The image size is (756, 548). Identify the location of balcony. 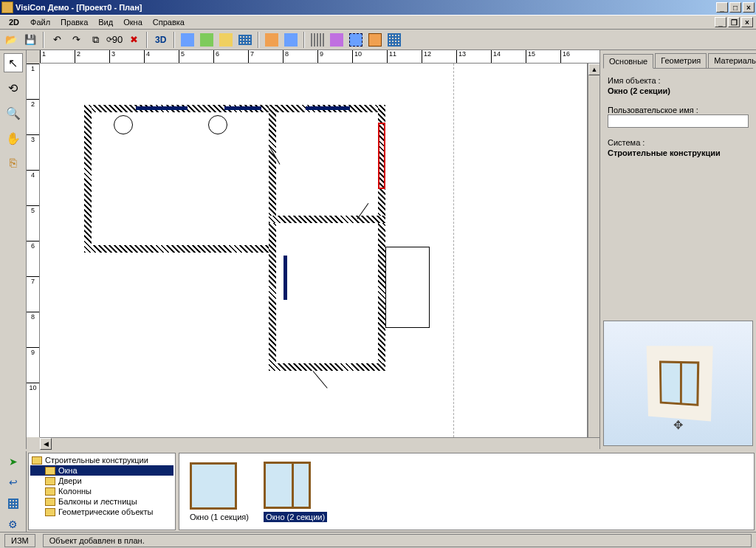
(408, 287).